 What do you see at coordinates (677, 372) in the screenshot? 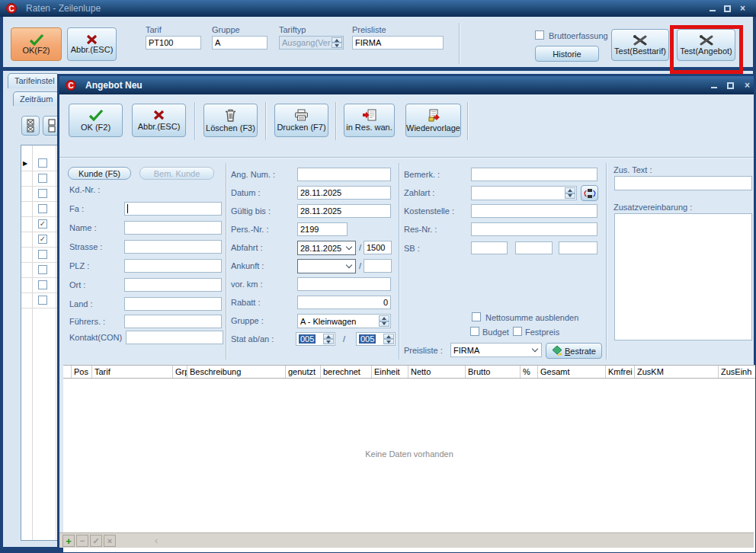
I see `column-header: ZusKM` at bounding box center [677, 372].